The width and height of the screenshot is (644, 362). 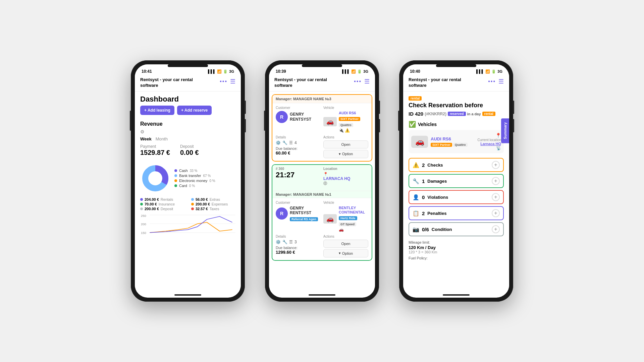 I want to click on more-dots-icon-1: •••, so click(x=223, y=81).